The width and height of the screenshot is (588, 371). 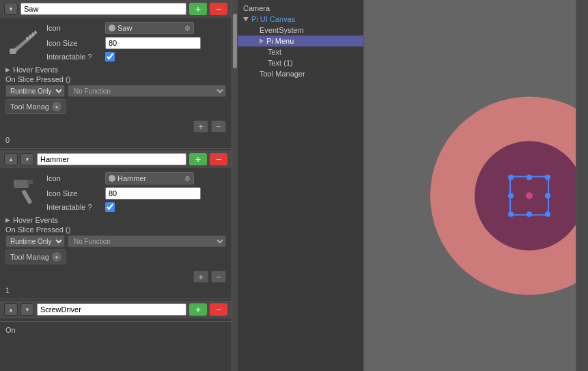 What do you see at coordinates (124, 57) in the screenshot?
I see `interactable-field-row-0: Interactable ?` at bounding box center [124, 57].